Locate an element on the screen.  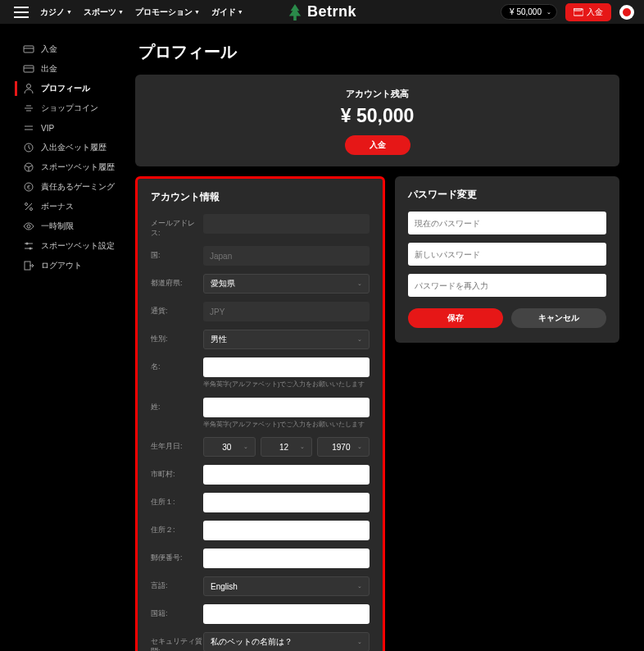
last-name-label: 姓: is located at coordinates (177, 405).